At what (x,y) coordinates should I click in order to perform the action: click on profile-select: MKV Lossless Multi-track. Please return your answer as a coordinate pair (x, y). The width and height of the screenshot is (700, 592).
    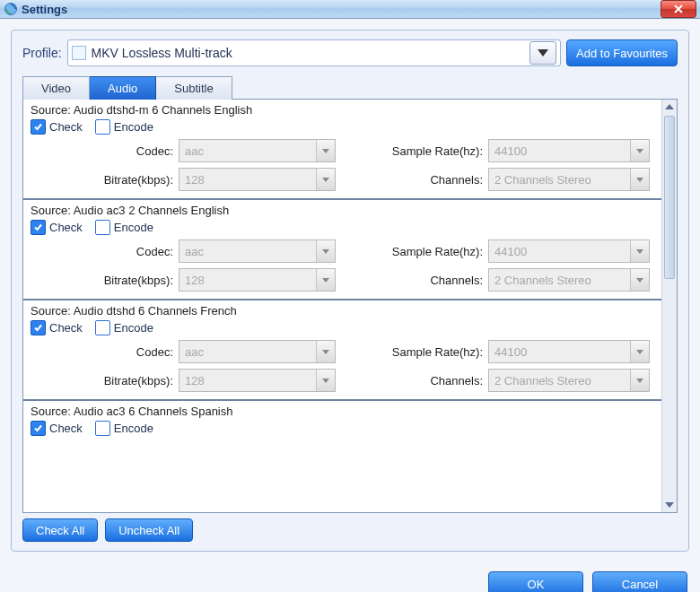
    Looking at the image, I should click on (314, 53).